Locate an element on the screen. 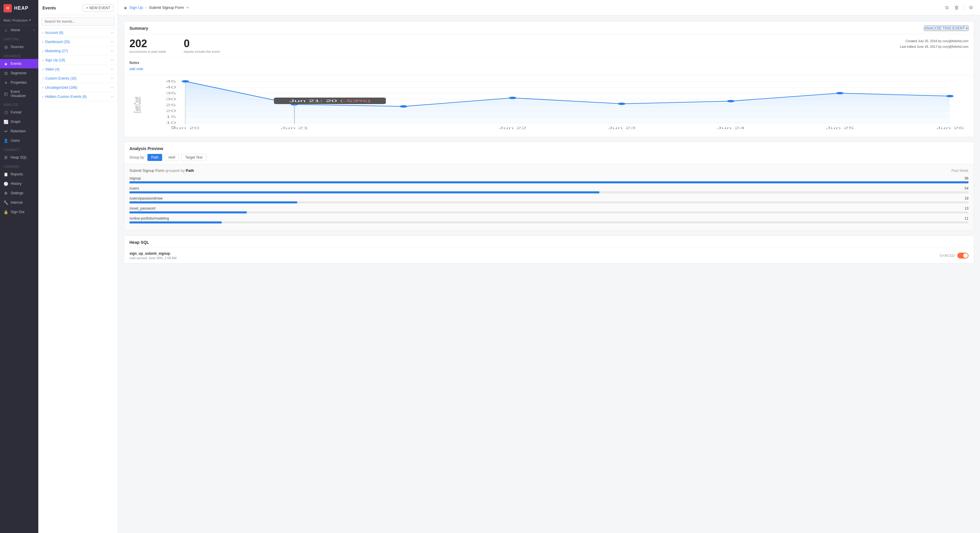  svg-text: Event Count is located at coordinates (138, 105).